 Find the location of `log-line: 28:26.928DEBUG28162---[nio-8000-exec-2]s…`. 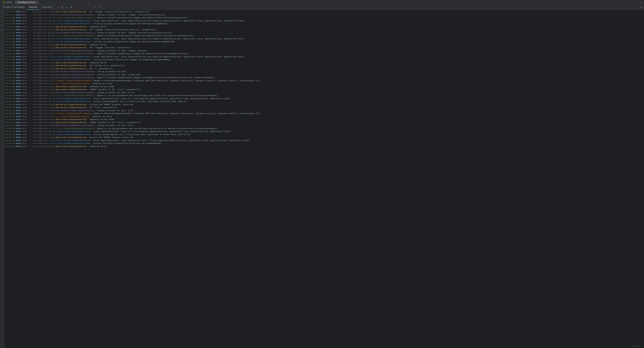

log-line: 28:26.928DEBUG28162---[nio-8000-exec-2]s… is located at coordinates (324, 143).